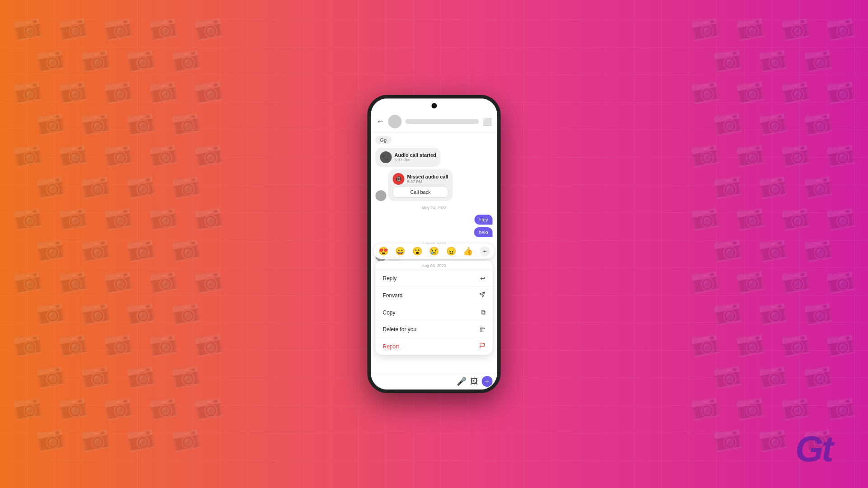  I want to click on chat-body: Gg 📞 Audio call started 5:37 PM, so click(434, 253).